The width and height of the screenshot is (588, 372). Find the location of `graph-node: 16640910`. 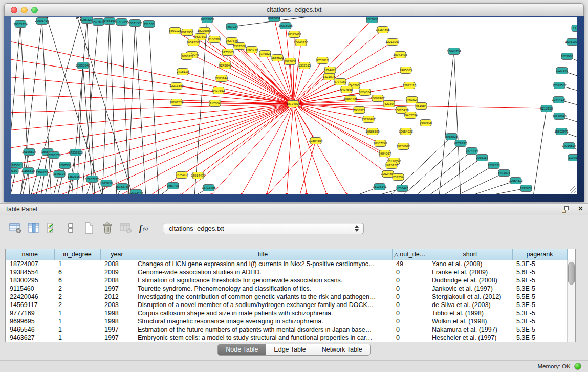

graph-node: 16640910 is located at coordinates (301, 43).